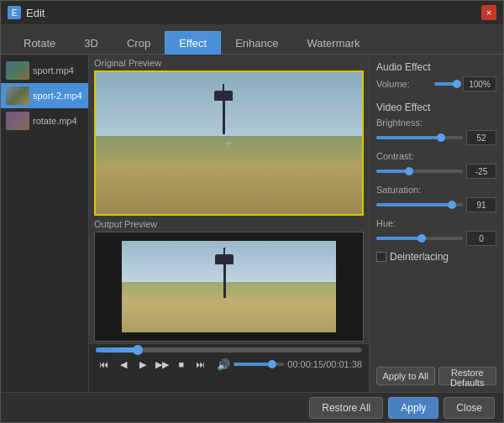  What do you see at coordinates (403, 84) in the screenshot?
I see `volume-label: Volume:` at bounding box center [403, 84].